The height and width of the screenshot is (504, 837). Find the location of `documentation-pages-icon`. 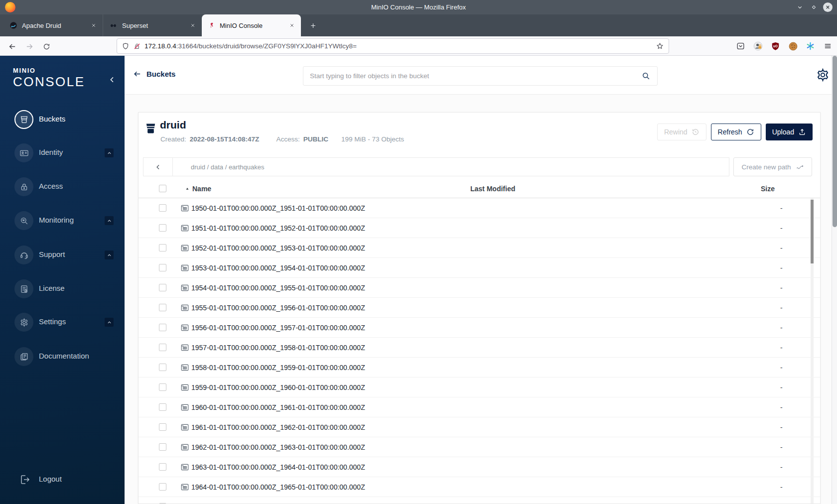

documentation-pages-icon is located at coordinates (24, 357).